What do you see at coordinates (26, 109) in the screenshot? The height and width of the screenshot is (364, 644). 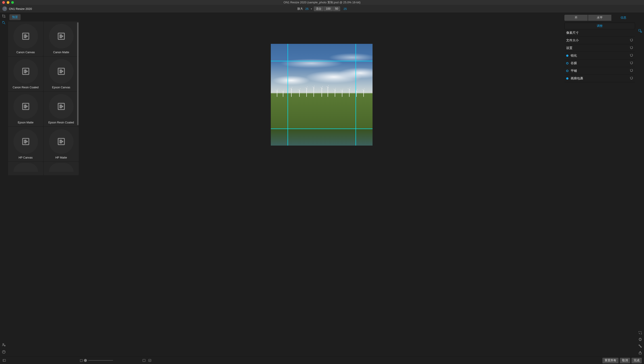 I see `preset-item: Epson Matte` at bounding box center [26, 109].